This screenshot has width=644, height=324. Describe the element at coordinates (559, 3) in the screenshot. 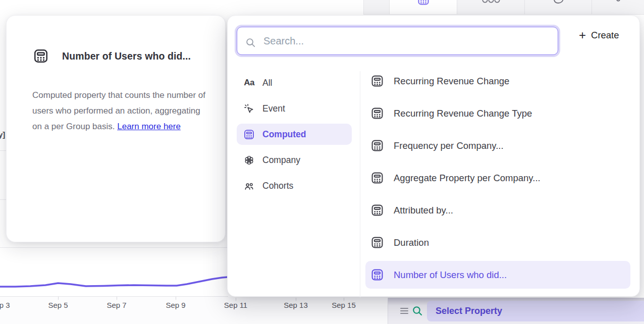

I see `retention-tab-icon` at that location.